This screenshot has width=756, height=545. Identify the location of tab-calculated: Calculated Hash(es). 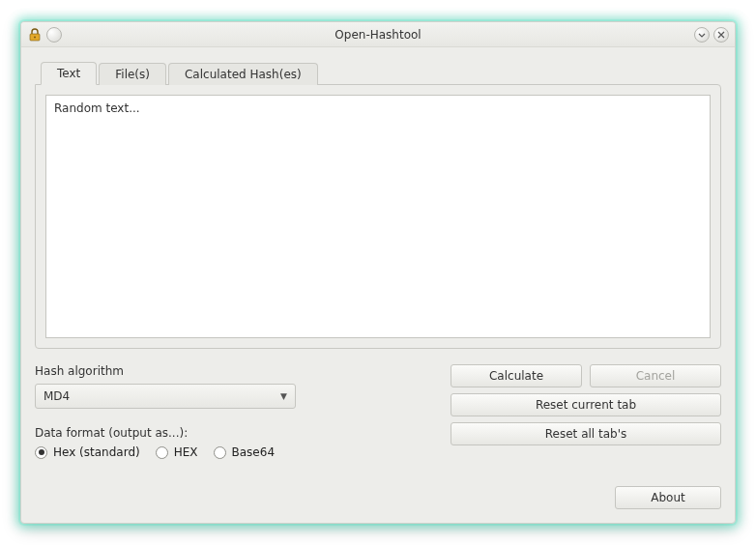
(244, 73).